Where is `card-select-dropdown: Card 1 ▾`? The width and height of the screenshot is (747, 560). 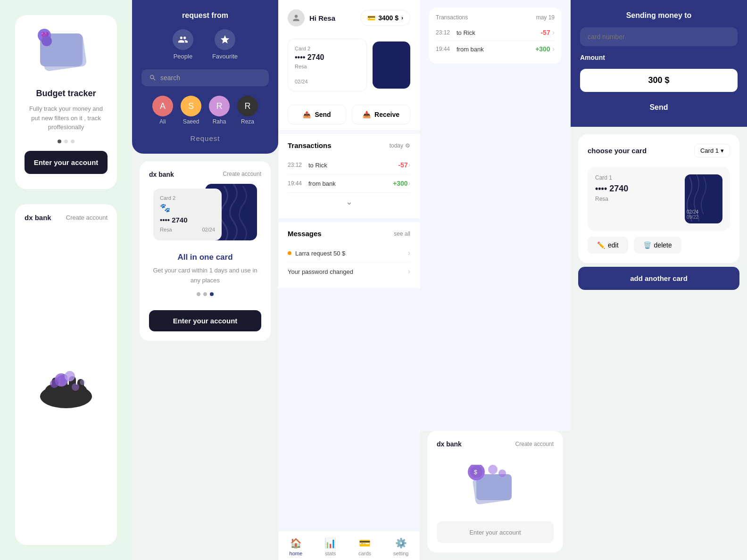 card-select-dropdown: Card 1 ▾ is located at coordinates (712, 151).